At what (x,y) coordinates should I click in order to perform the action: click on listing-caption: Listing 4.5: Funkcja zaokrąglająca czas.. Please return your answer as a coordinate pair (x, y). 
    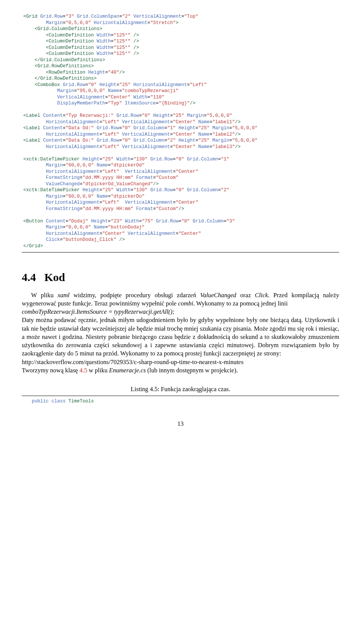
    Looking at the image, I should click on (180, 389).